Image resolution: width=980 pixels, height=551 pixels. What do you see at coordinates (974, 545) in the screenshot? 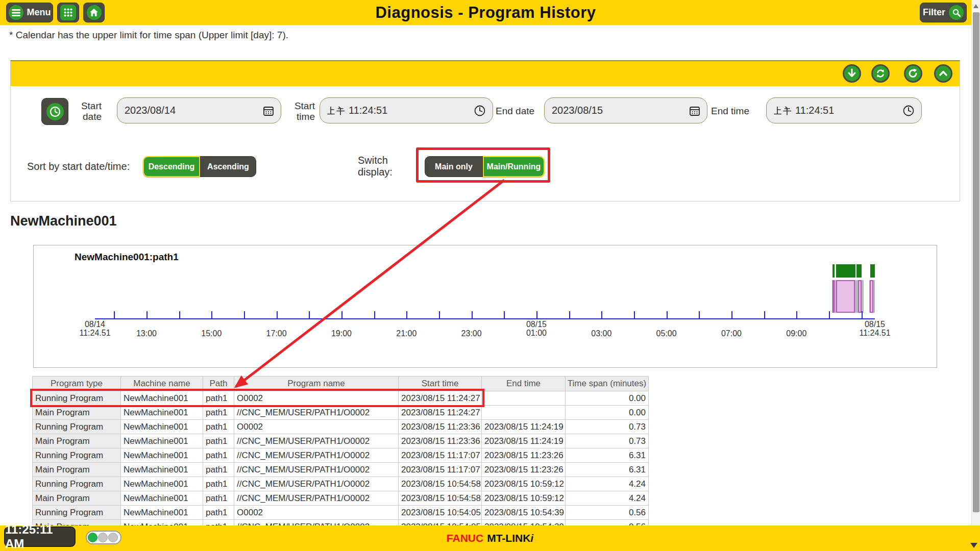
I see `scrollbar-down-icon` at bounding box center [974, 545].